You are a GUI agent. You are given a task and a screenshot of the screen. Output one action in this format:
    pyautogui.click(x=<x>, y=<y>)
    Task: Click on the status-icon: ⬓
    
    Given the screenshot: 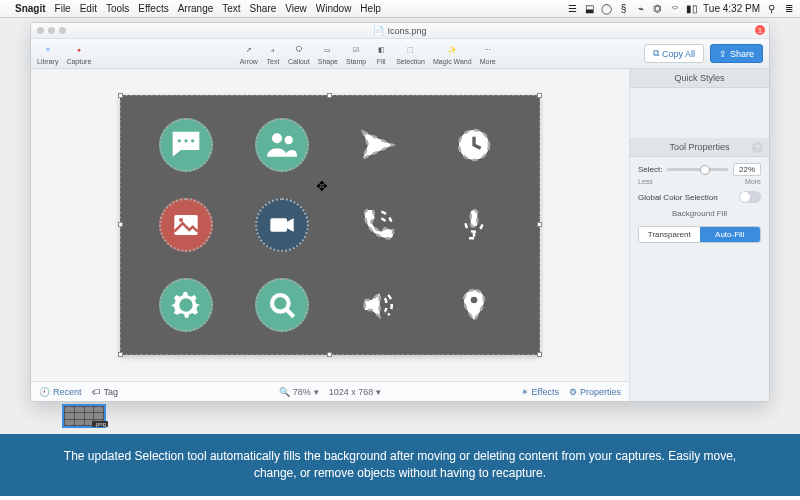 What is the action you would take?
    pyautogui.click(x=590, y=8)
    